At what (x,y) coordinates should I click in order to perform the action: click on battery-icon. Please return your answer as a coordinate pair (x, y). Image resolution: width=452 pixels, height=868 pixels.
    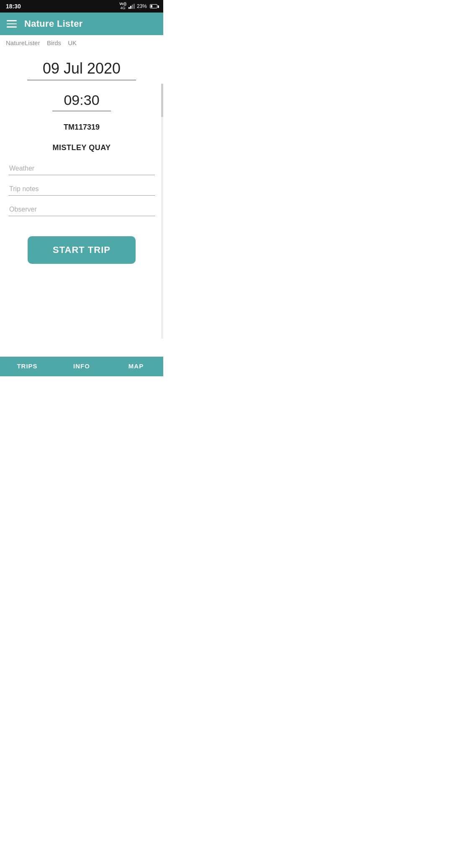
    Looking at the image, I should click on (154, 6).